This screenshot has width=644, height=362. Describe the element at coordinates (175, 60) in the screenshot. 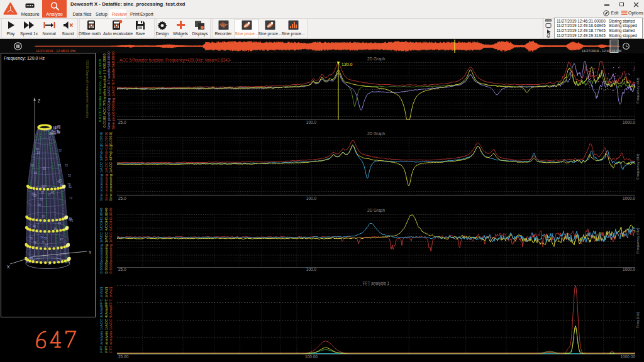

I see `svg-text:ACC 5/Transfer function: Frequ: ACC 5/Transfer function: Frequency=429.0…` at that location.